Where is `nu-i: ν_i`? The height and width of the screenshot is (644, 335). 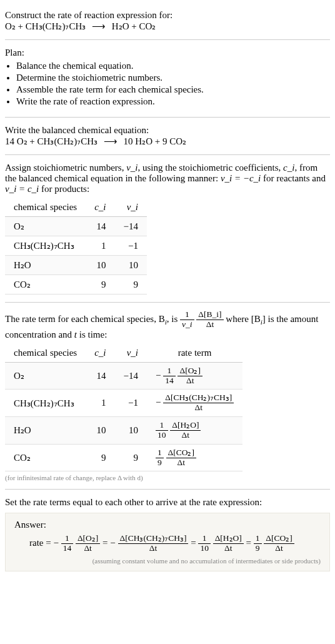 nu-i: ν_i is located at coordinates (132, 168).